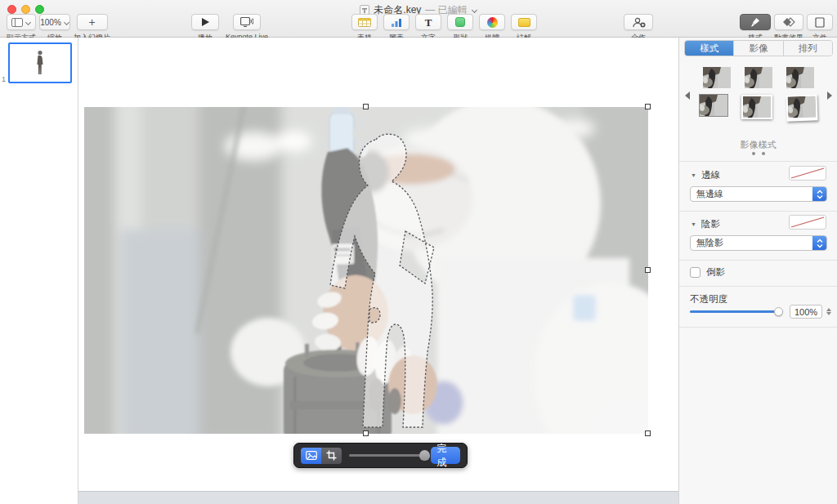  What do you see at coordinates (709, 48) in the screenshot?
I see `tab-style: 樣式` at bounding box center [709, 48].